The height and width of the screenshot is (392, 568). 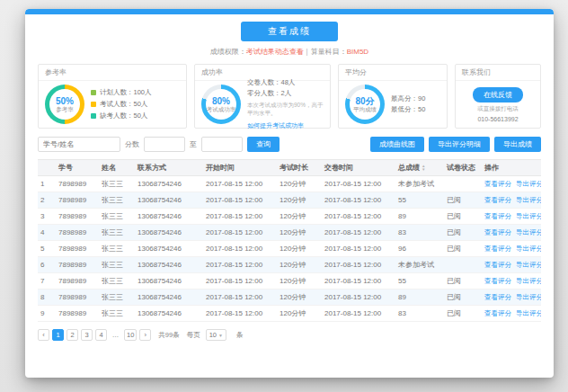 I want to click on table-row: 97898989张三三130687542462017-08-15 12:0012…, so click(x=289, y=314).